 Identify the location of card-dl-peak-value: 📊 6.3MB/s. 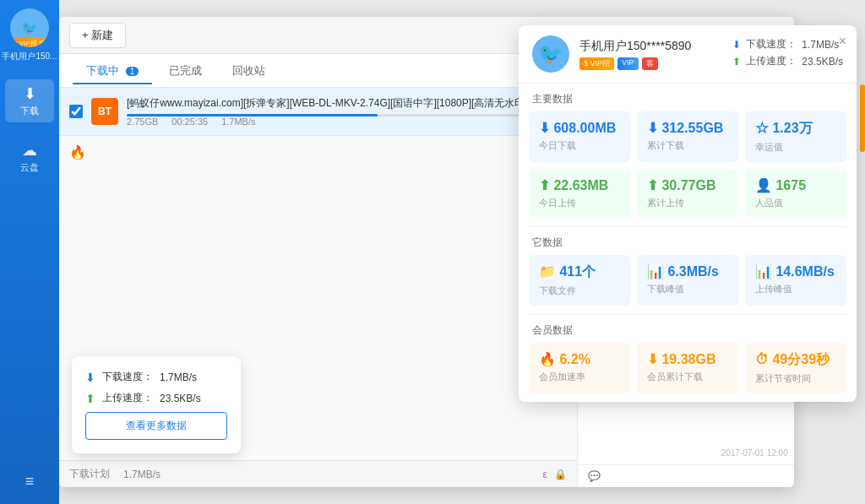
(688, 272).